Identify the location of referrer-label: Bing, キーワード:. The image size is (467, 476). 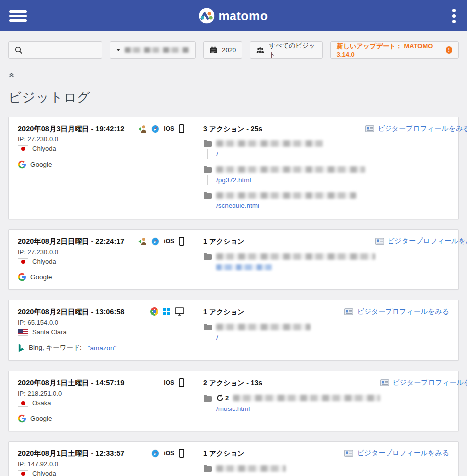
(56, 348).